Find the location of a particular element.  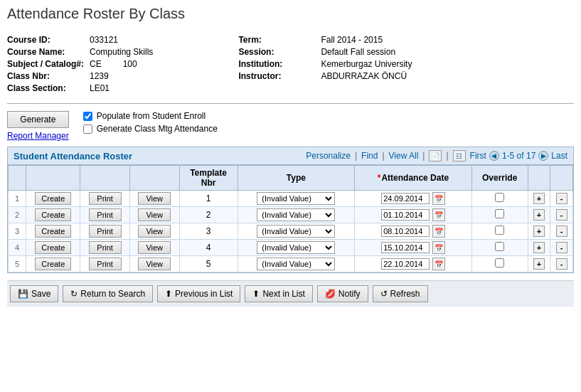

type-select-0: (Invalid Value) is located at coordinates (296, 198).